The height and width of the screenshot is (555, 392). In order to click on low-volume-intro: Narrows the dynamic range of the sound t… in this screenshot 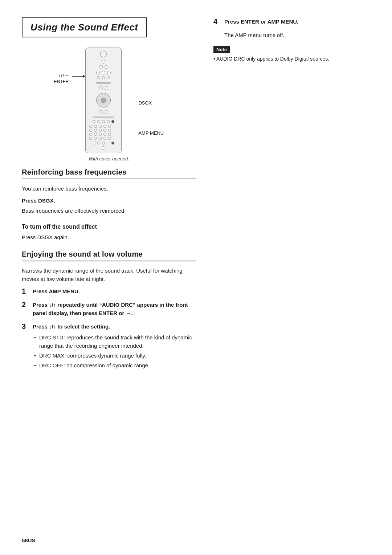, I will do `click(109, 275)`.